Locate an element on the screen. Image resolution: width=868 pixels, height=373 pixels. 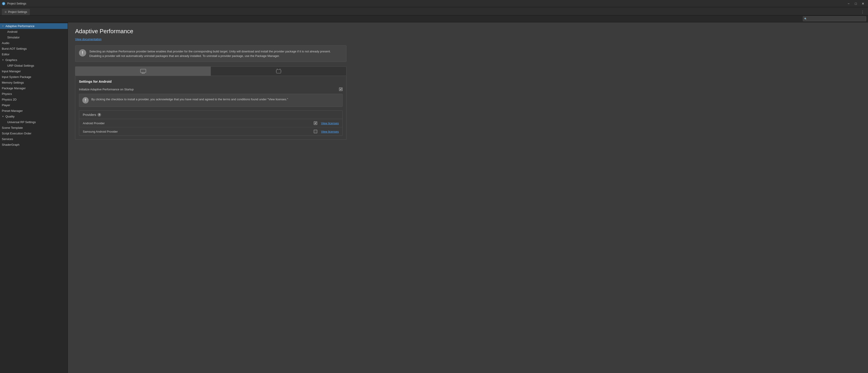
sidebar-item-package-manager: Package Manager is located at coordinates (34, 88).